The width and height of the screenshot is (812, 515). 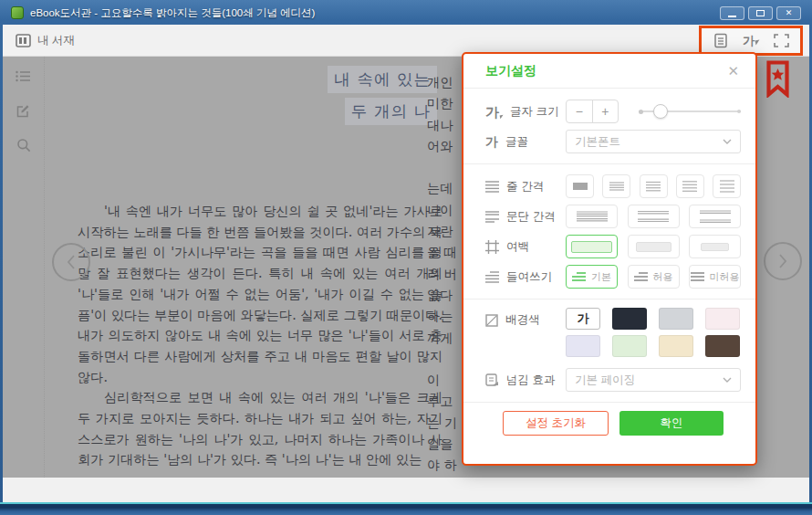 What do you see at coordinates (723, 346) in the screenshot?
I see `bg-swatch-brown` at bounding box center [723, 346].